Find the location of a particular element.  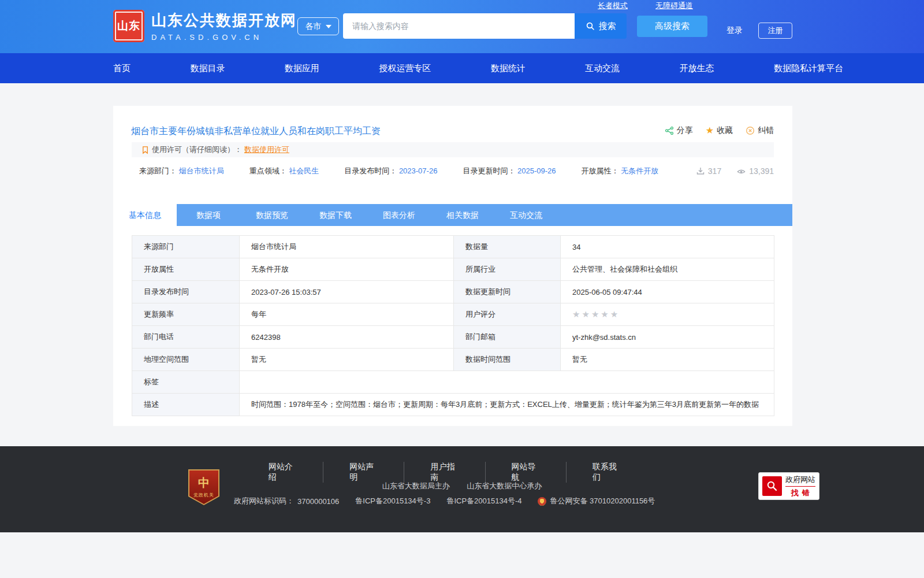

gov-site-error-report-badge: 政府网站 找错 is located at coordinates (789, 486).